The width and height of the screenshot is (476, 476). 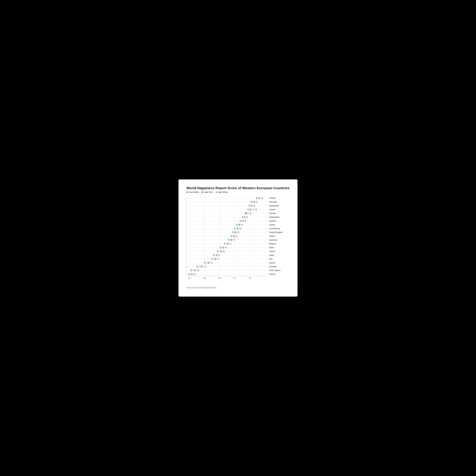 I want to click on country-label: Iceland, so click(x=272, y=209).